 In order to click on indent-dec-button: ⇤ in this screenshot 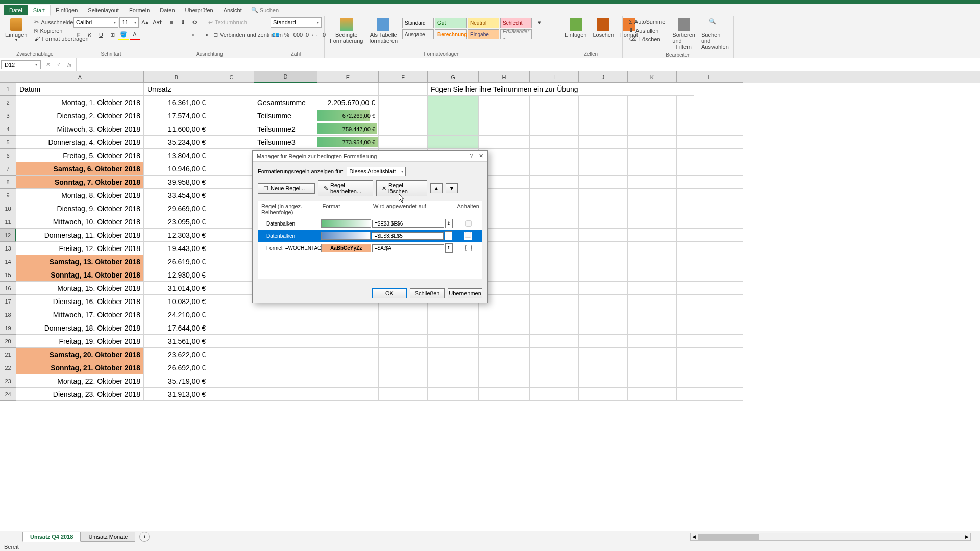, I will do `click(194, 35)`.